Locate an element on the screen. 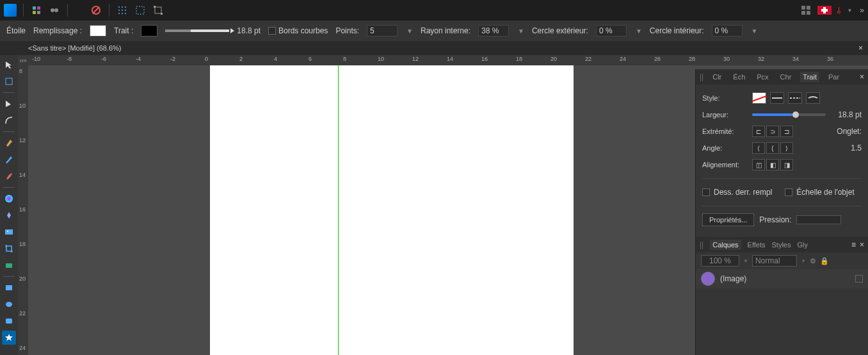 This screenshot has height=355, width=868. tab-stroke: Trait is located at coordinates (810, 77).